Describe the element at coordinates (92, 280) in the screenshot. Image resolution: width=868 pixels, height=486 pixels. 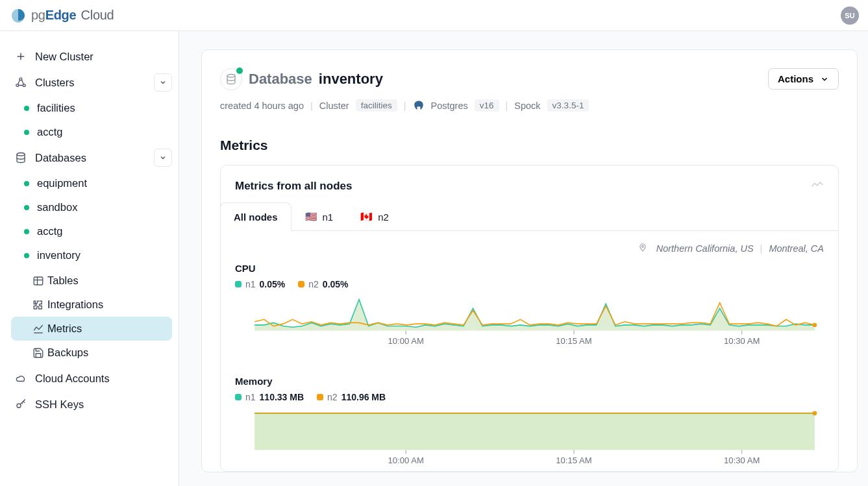
I see `sidebar-db-child-tables: Tables` at that location.